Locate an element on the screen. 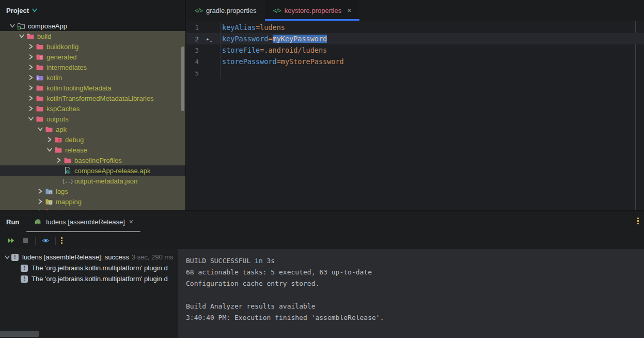 The image size is (644, 338). editor-line-4: 4storePassword=myStorePassword is located at coordinates (415, 62).